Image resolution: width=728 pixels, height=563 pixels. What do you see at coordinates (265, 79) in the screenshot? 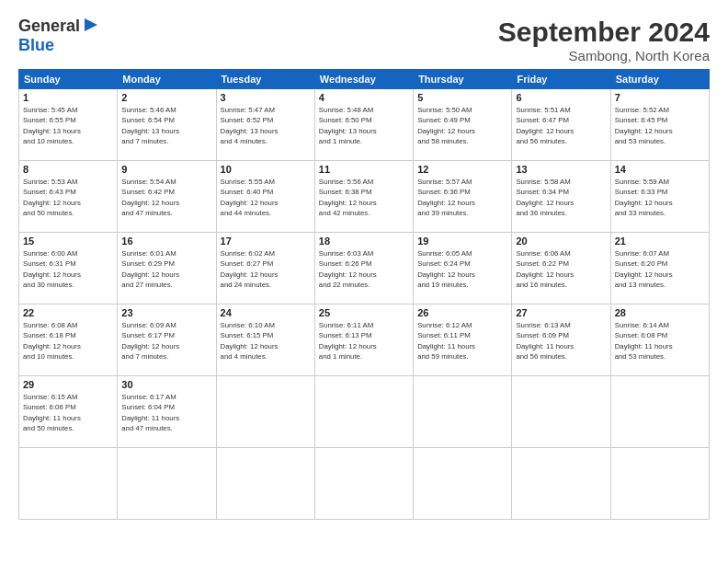
I see `col-tuesday: Tuesday` at bounding box center [265, 79].